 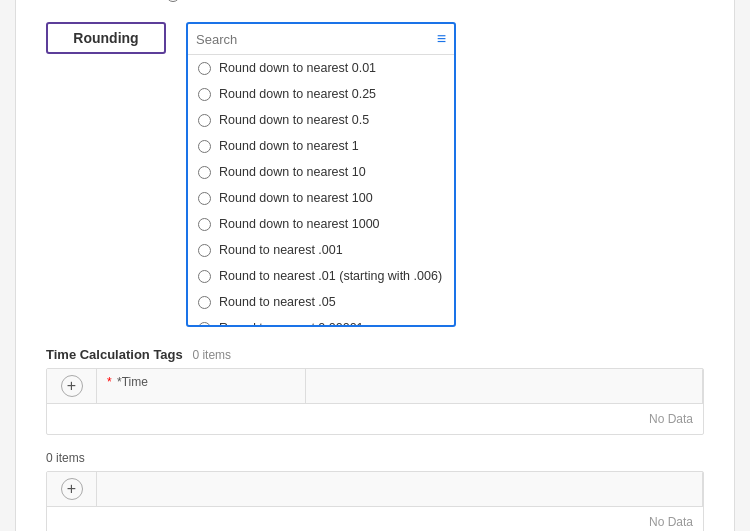 What do you see at coordinates (300, 224) in the screenshot?
I see `dropdown-item-label: Round down to nearest 1000` at bounding box center [300, 224].